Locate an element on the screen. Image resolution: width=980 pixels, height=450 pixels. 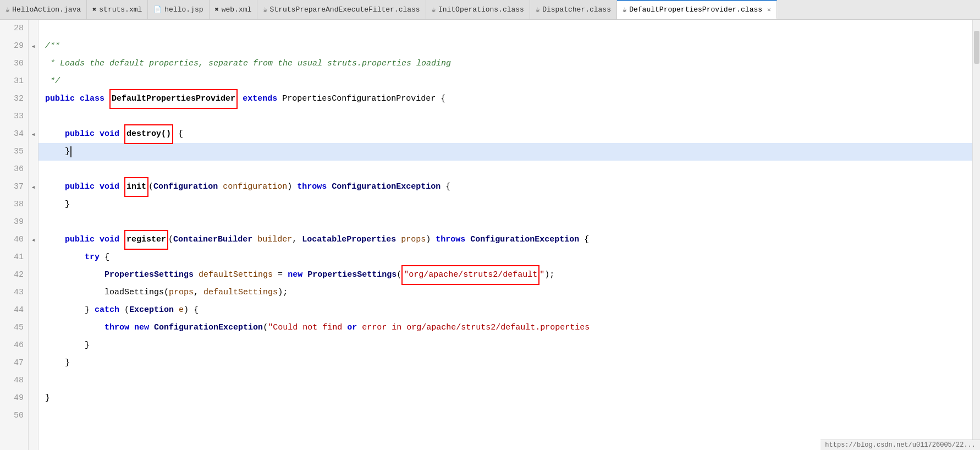
code-line-29: /** is located at coordinates (505, 46).